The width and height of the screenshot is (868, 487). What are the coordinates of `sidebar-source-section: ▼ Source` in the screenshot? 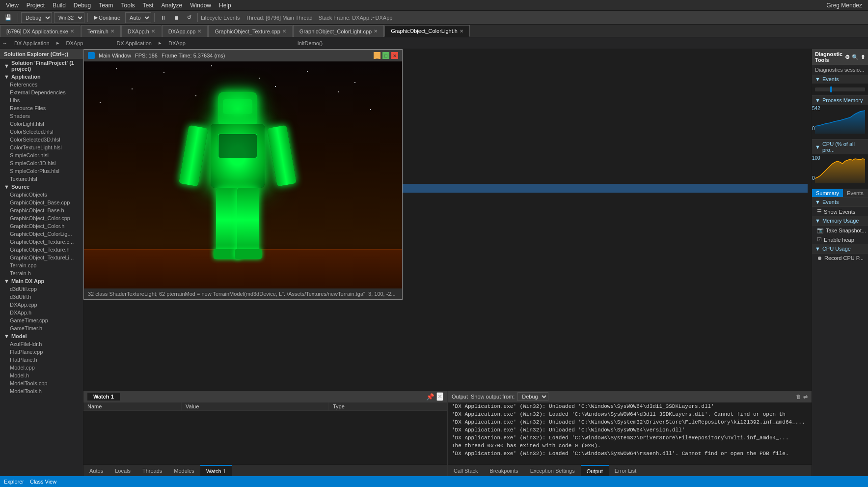 It's located at (41, 187).